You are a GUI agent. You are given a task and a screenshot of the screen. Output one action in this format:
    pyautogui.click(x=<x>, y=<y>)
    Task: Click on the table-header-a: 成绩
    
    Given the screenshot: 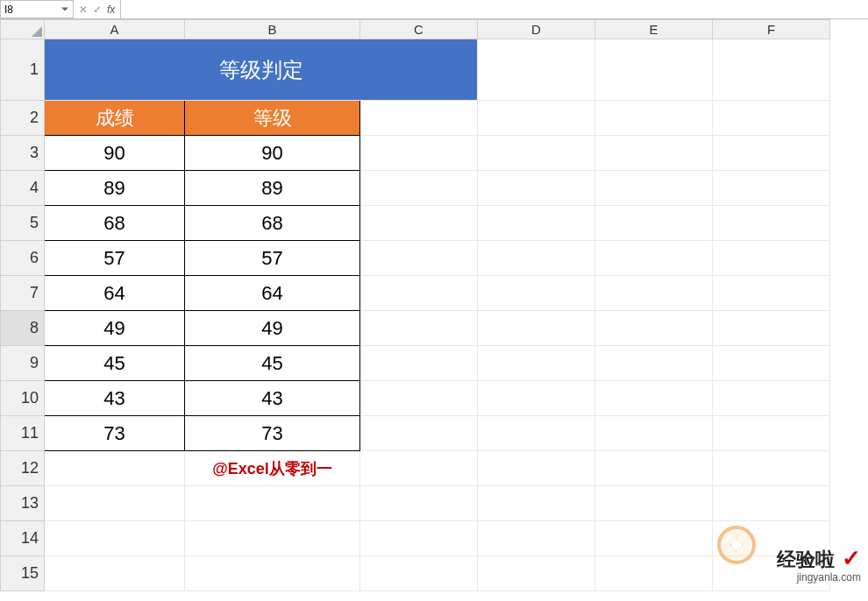 What is the action you would take?
    pyautogui.click(x=115, y=118)
    